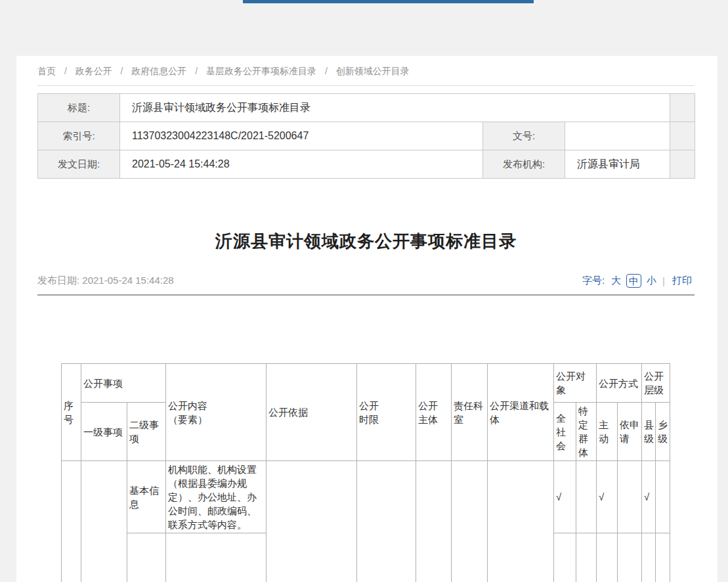  What do you see at coordinates (159, 71) in the screenshot?
I see `breadcrumb-info-disclosure: 政府信息公开` at bounding box center [159, 71].